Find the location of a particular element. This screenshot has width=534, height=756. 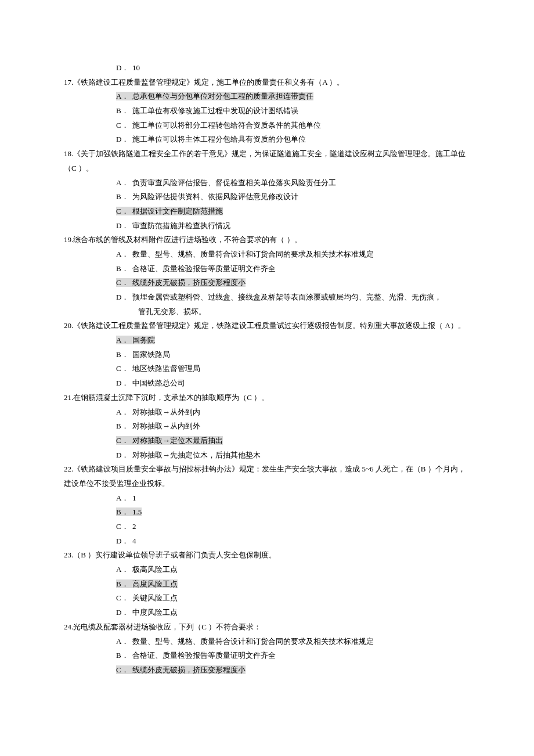

option-q17-d: D．施工单位可以将主体工程分包给具有资质的分包单位 is located at coordinates (267, 139).